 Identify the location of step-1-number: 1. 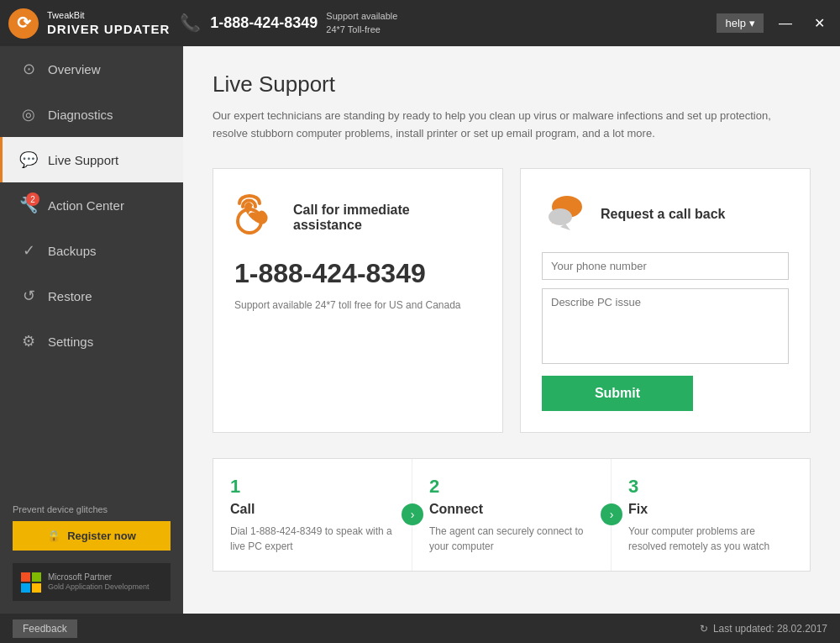
(312, 487).